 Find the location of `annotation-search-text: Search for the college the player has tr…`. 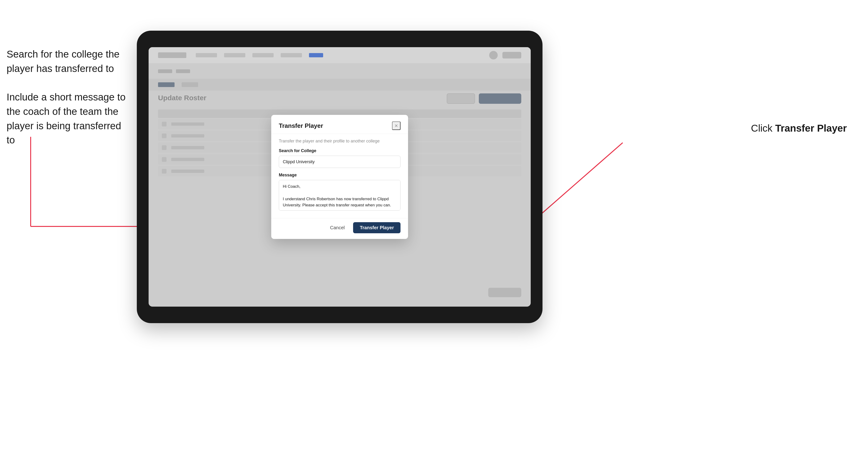

annotation-search-text: Search for the college the player has tr… is located at coordinates (68, 61).